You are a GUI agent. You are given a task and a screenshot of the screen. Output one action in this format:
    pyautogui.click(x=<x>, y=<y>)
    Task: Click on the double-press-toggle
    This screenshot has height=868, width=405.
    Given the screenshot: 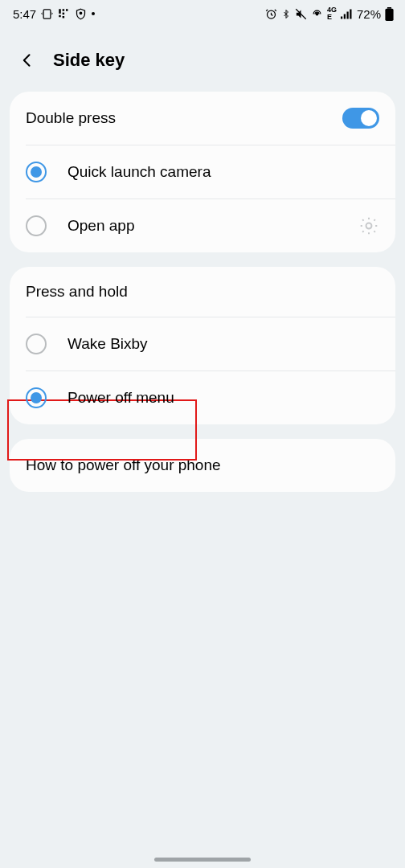 What is the action you would take?
    pyautogui.click(x=361, y=118)
    